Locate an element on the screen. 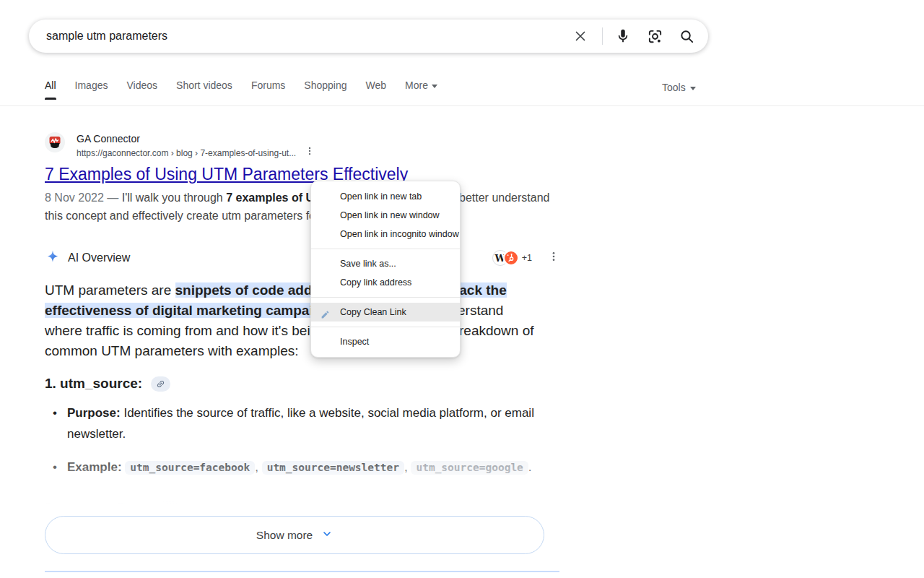 The width and height of the screenshot is (924, 578). menu-item-open-new-window: Open link in new window is located at coordinates (385, 215).